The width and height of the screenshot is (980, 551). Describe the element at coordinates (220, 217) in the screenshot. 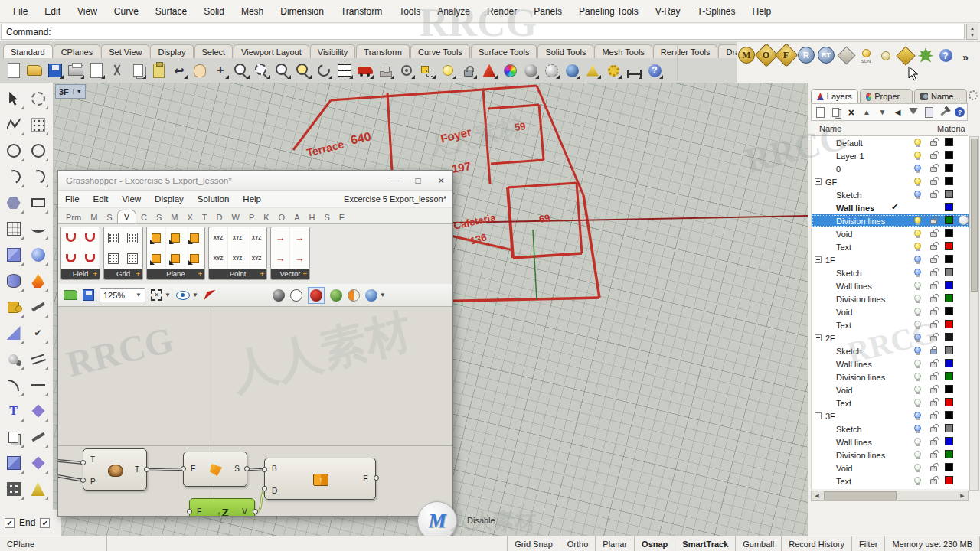

I see `gh-tab-d-9: D` at that location.